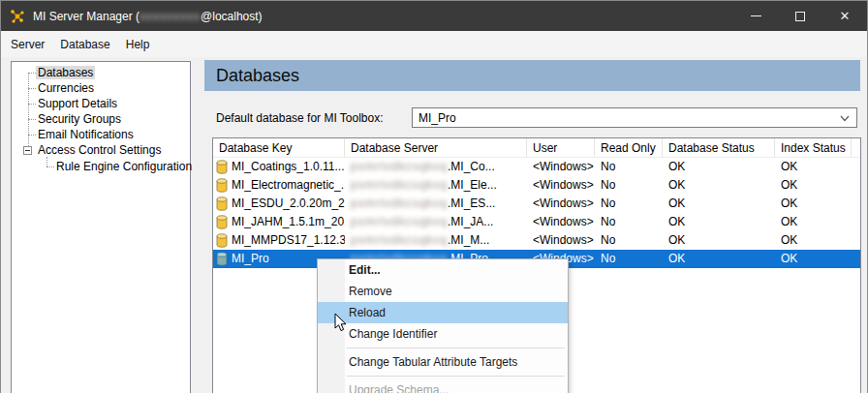 The image size is (868, 393). I want to click on context-menu-change-identifier: Change Identifier, so click(443, 334).